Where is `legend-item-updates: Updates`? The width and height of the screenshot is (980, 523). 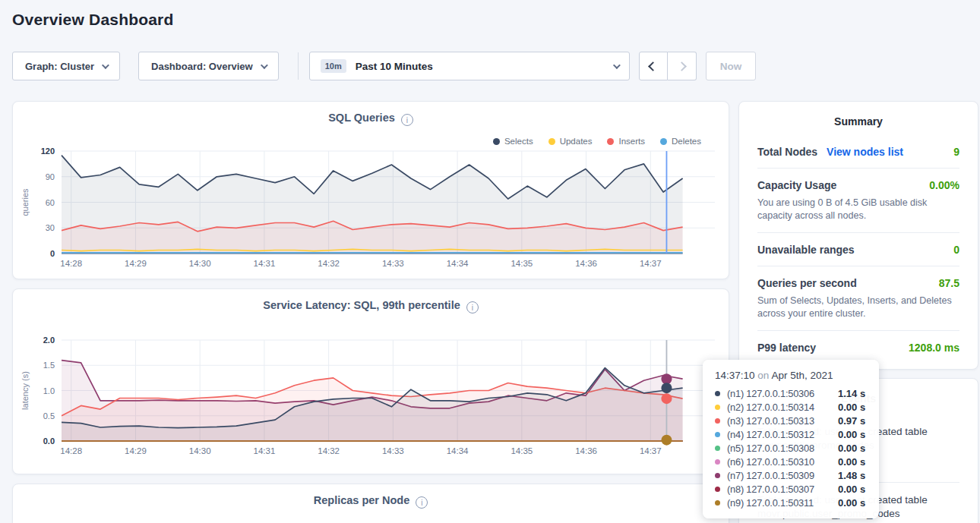 legend-item-updates: Updates is located at coordinates (571, 141).